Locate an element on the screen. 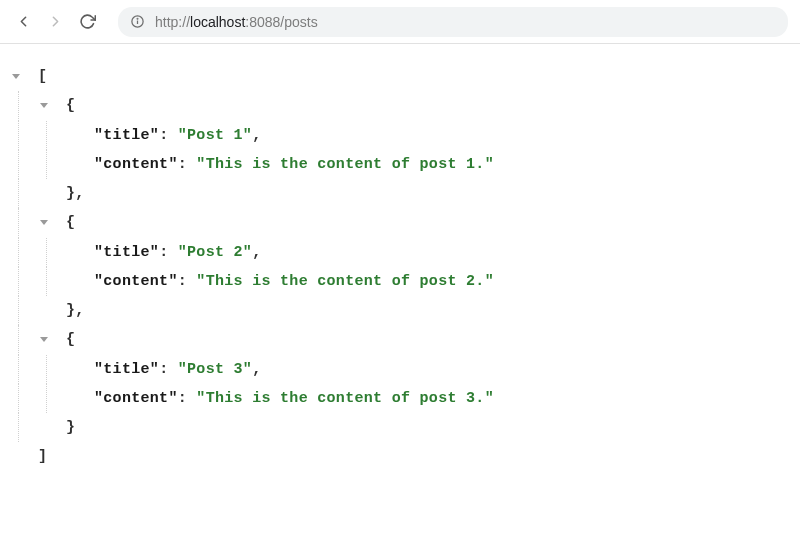 This screenshot has height=533, width=800. url-text: http://localhost:8088/posts is located at coordinates (236, 22).